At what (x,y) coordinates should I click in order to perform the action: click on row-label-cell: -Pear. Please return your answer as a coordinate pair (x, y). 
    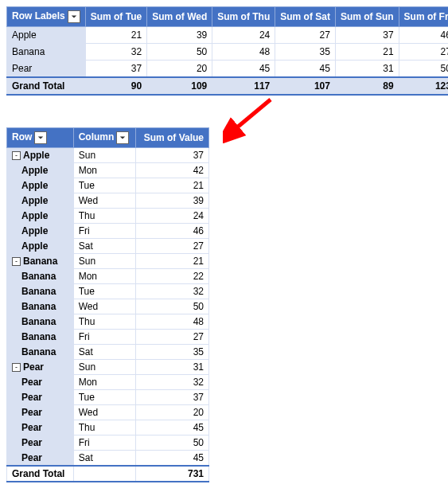
    Looking at the image, I should click on (41, 368).